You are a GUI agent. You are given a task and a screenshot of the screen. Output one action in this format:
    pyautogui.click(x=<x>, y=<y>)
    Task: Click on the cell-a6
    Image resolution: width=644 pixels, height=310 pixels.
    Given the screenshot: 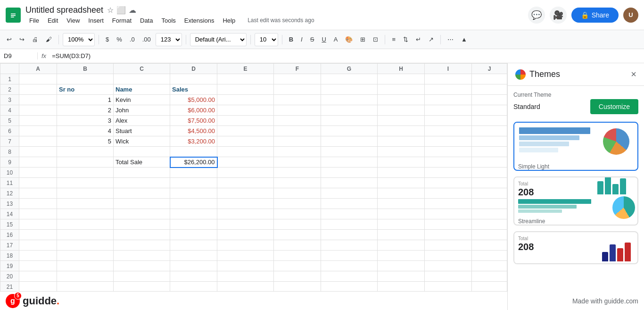 What is the action you would take?
    pyautogui.click(x=38, y=131)
    